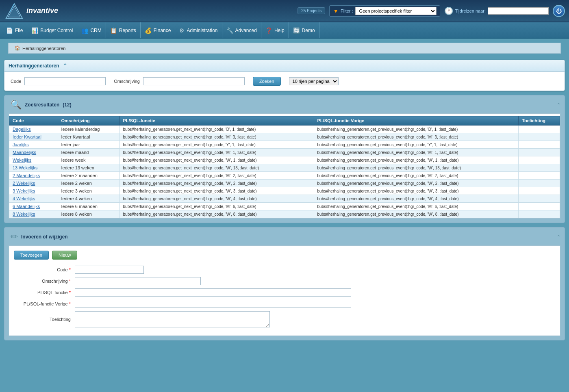  I want to click on cell-code: Maandelijks, so click(34, 153).